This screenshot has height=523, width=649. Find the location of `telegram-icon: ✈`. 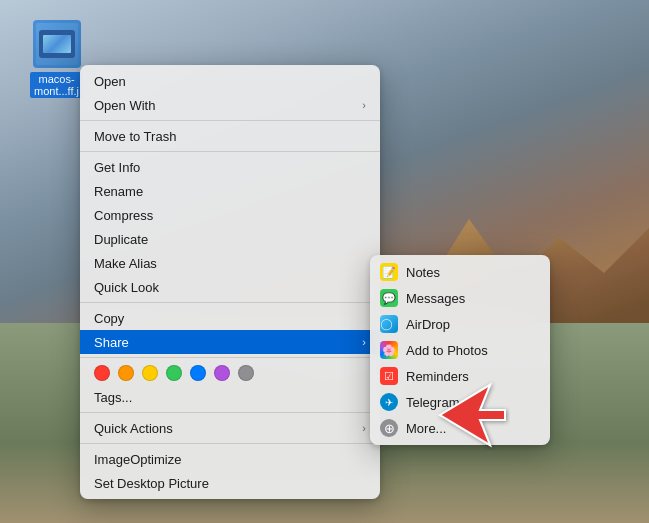

telegram-icon: ✈ is located at coordinates (389, 402).